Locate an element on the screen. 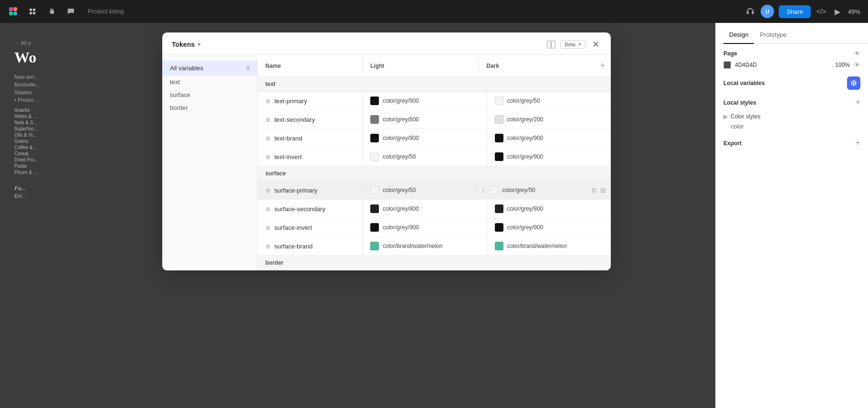 The height and width of the screenshot is (408, 868). local-variables-button is located at coordinates (854, 83).